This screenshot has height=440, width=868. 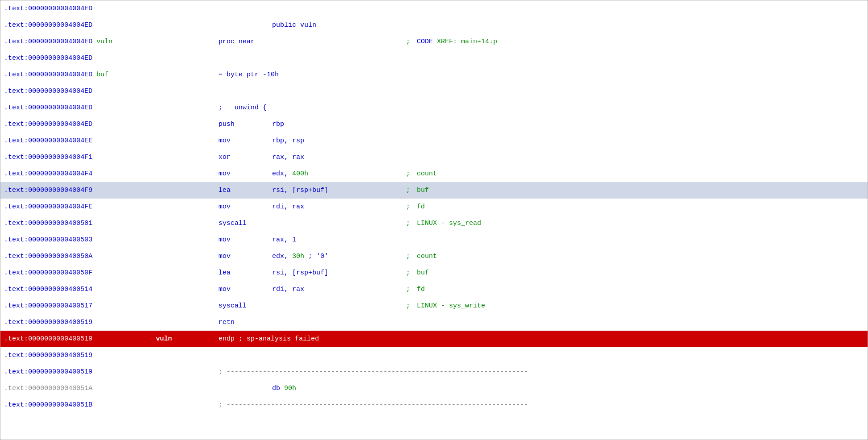 I want to click on address: .text:000000000040051B, so click(x=80, y=405).